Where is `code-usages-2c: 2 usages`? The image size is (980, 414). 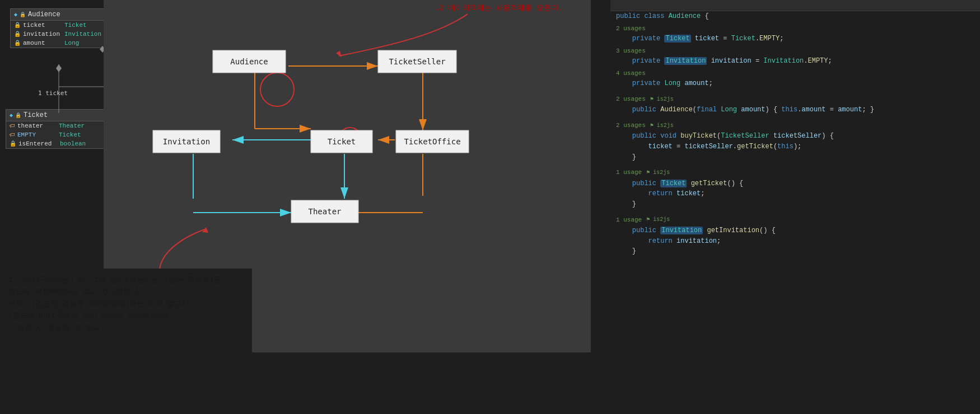 code-usages-2c: 2 usages is located at coordinates (631, 125).